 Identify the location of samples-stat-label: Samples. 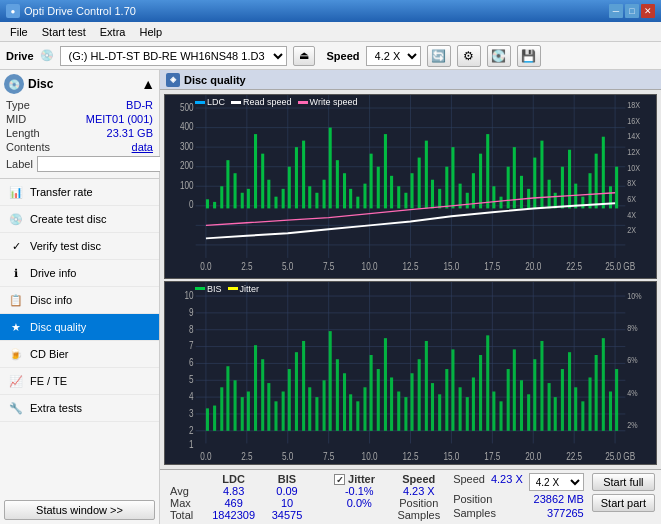
(474, 513).